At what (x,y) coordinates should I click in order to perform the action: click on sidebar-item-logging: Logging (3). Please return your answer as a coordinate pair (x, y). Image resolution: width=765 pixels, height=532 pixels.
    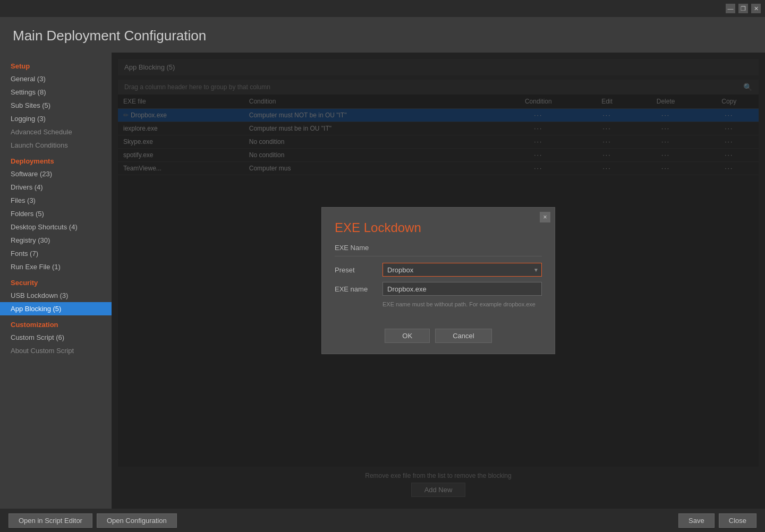
    Looking at the image, I should click on (56, 119).